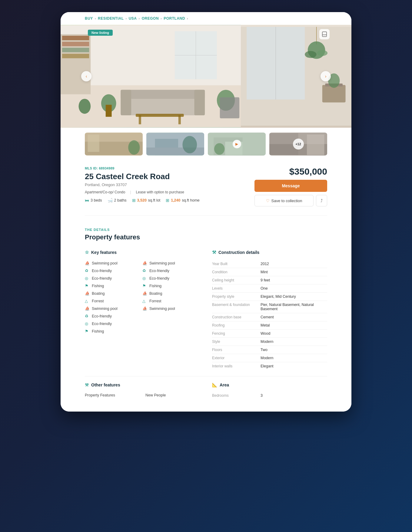 Image resolution: width=412 pixels, height=532 pixels. What do you see at coordinates (214, 385) in the screenshot?
I see `area-icon: 📐` at bounding box center [214, 385].